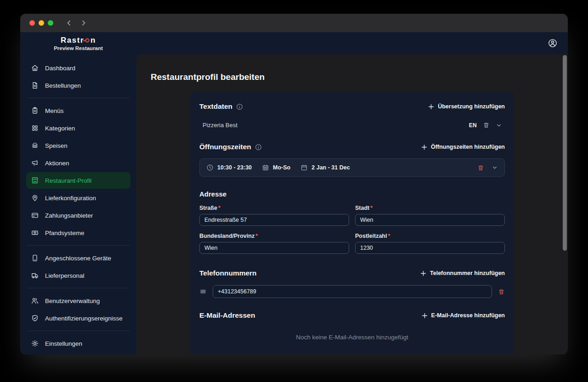  Describe the element at coordinates (352, 337) in the screenshot. I see `emails-empty-state: Noch keine E-Mail-Adressen hinzugefügt` at that location.